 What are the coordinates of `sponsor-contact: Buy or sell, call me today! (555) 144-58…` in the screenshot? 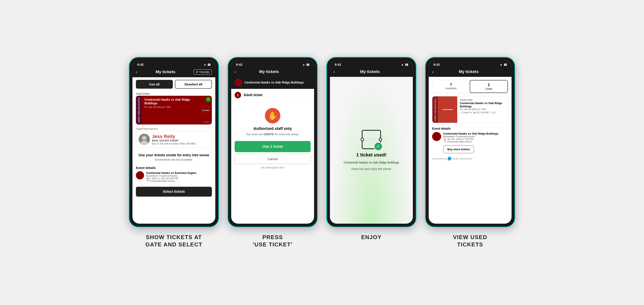 It's located at (174, 144).